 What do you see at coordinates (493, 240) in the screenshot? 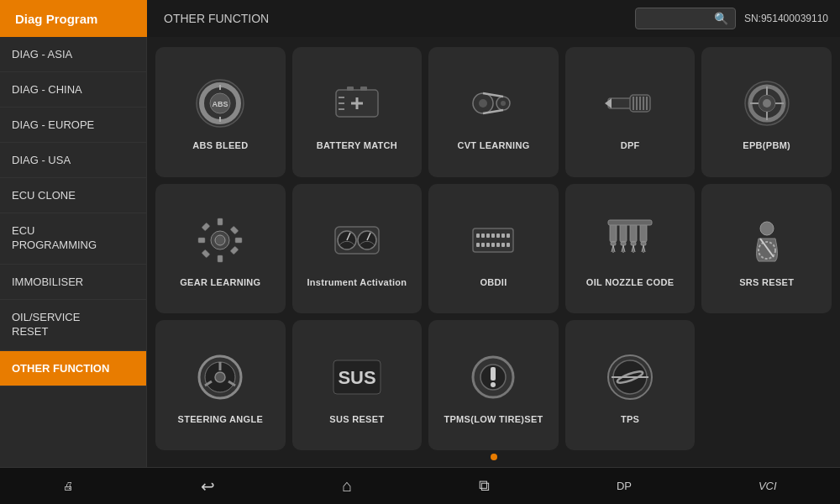
I see `obdii-icon` at bounding box center [493, 240].